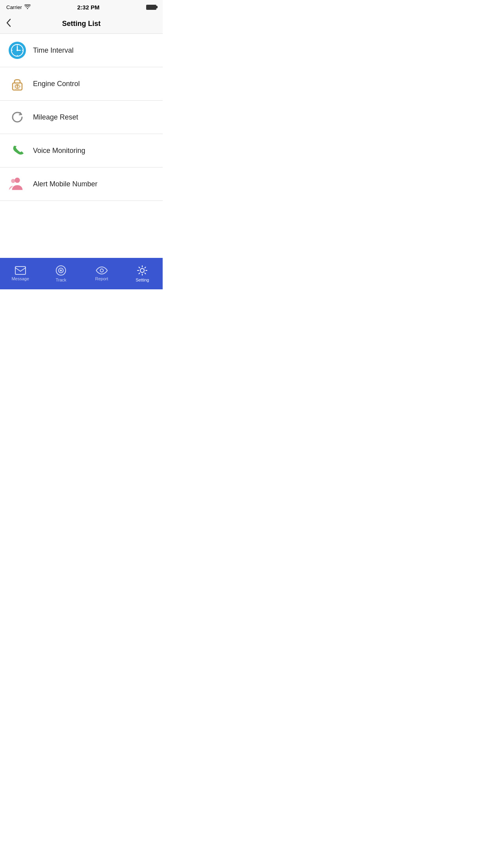 This screenshot has width=488, height=868. What do you see at coordinates (81, 117) in the screenshot?
I see `settings-list: Time Interval Engine Control` at bounding box center [81, 117].